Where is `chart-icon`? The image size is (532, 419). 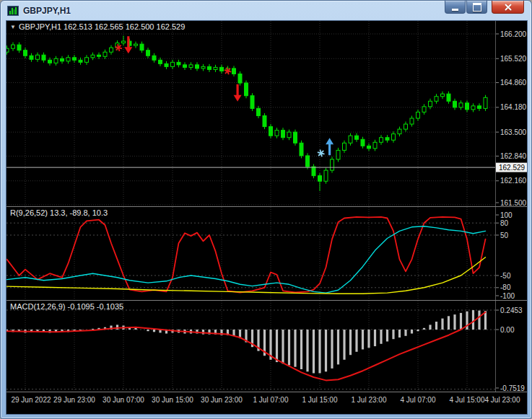
chart-icon is located at coordinates (13, 11).